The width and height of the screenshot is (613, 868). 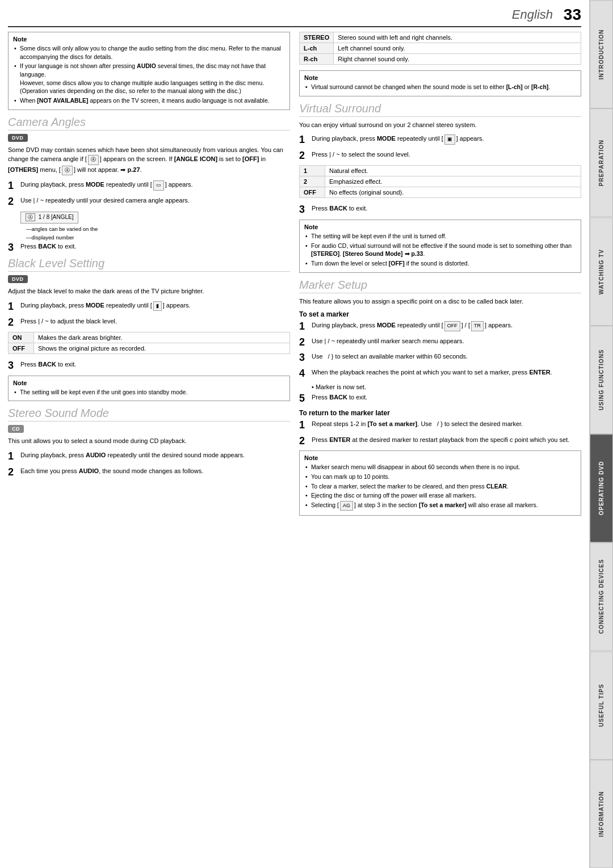 I want to click on tab-watching-tv: WATCHING TV, so click(x=602, y=271).